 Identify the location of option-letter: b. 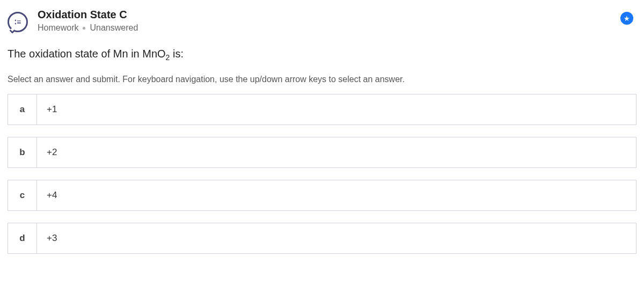
(23, 152).